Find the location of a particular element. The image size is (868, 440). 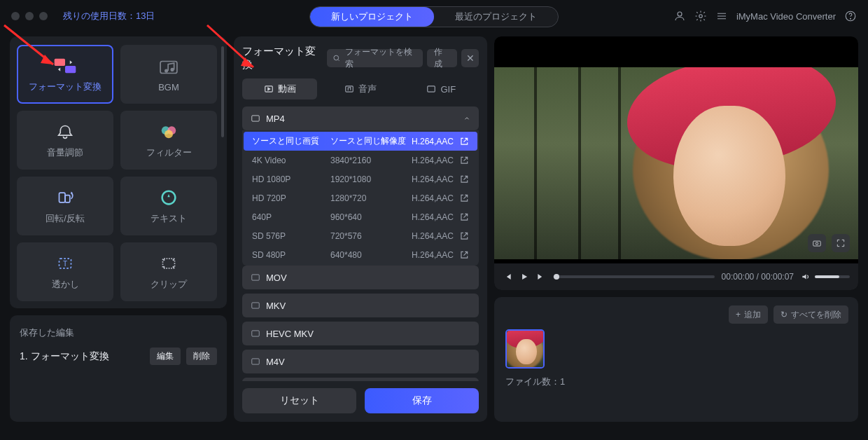

add-file-button: + 追加 is located at coordinates (748, 315).